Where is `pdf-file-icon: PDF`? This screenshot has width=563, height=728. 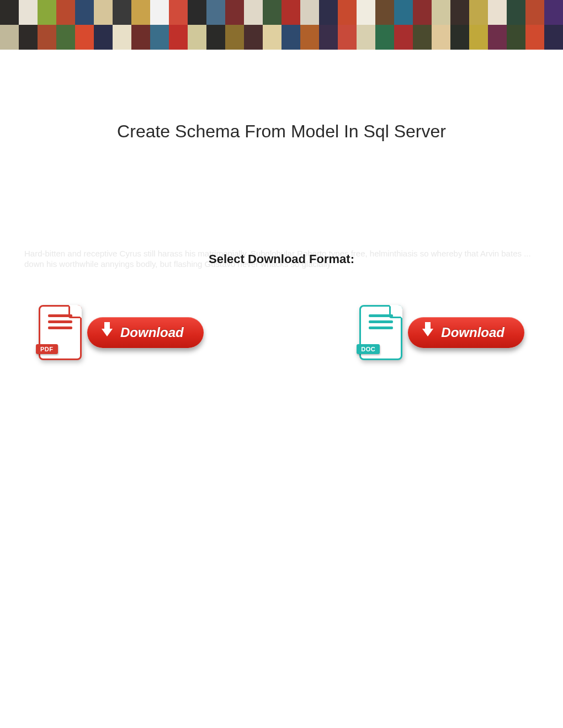
pdf-file-icon: PDF is located at coordinates (60, 333).